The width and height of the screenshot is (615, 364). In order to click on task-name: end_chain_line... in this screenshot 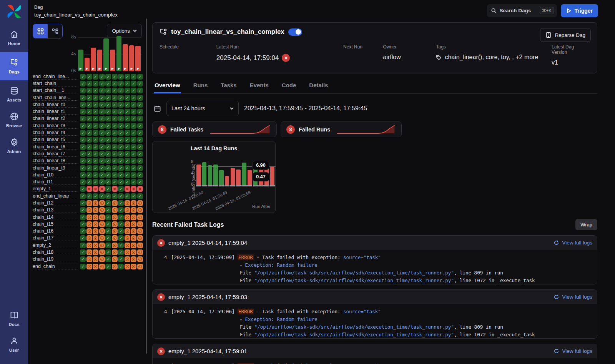, I will do `click(55, 77)`.